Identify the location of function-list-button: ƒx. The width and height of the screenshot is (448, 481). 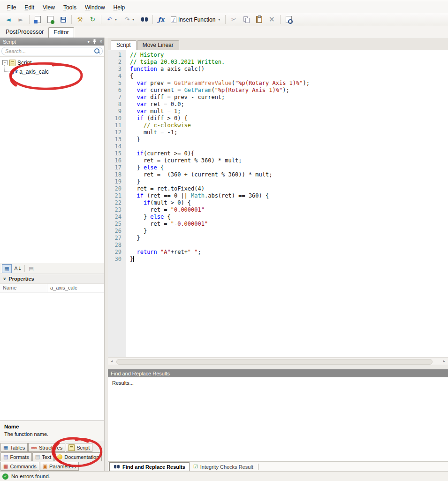
(161, 20).